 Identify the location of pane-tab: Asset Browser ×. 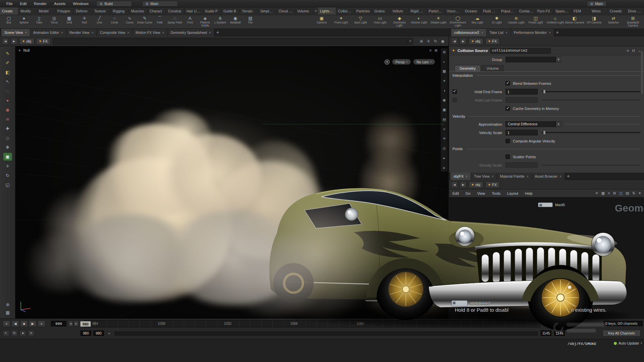
(549, 176).